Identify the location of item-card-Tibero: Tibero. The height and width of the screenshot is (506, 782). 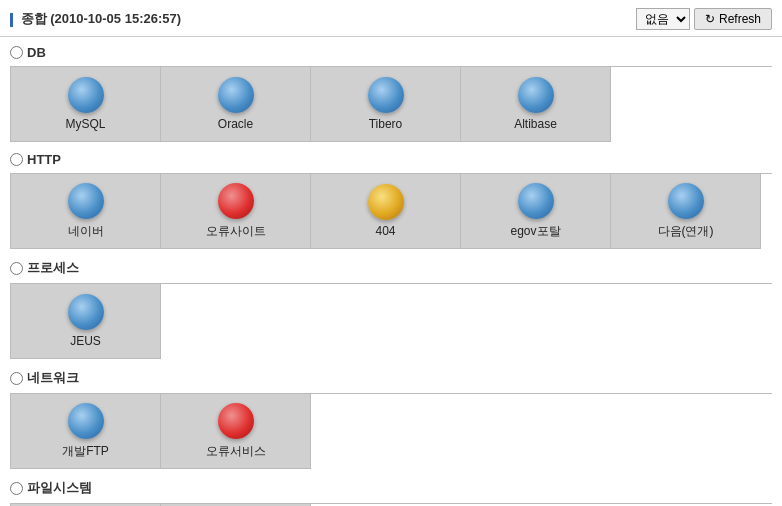
(386, 104).